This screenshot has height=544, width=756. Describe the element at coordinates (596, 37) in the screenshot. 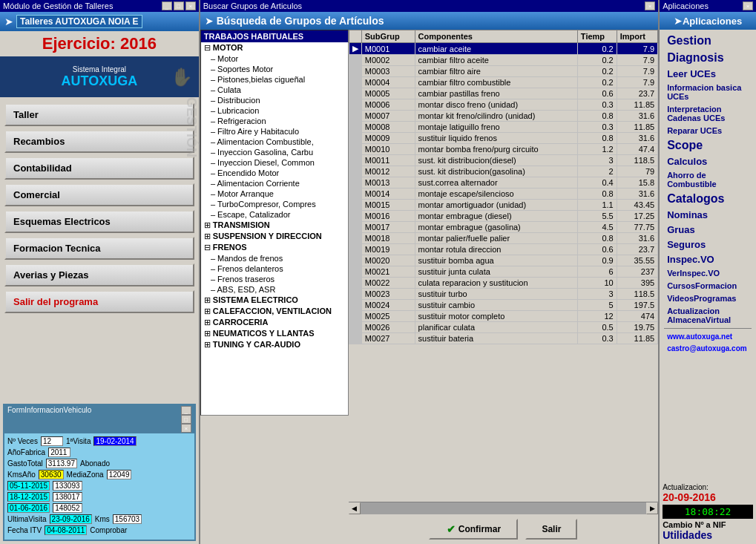

I see `col-tiempo-header: Tiemp` at that location.